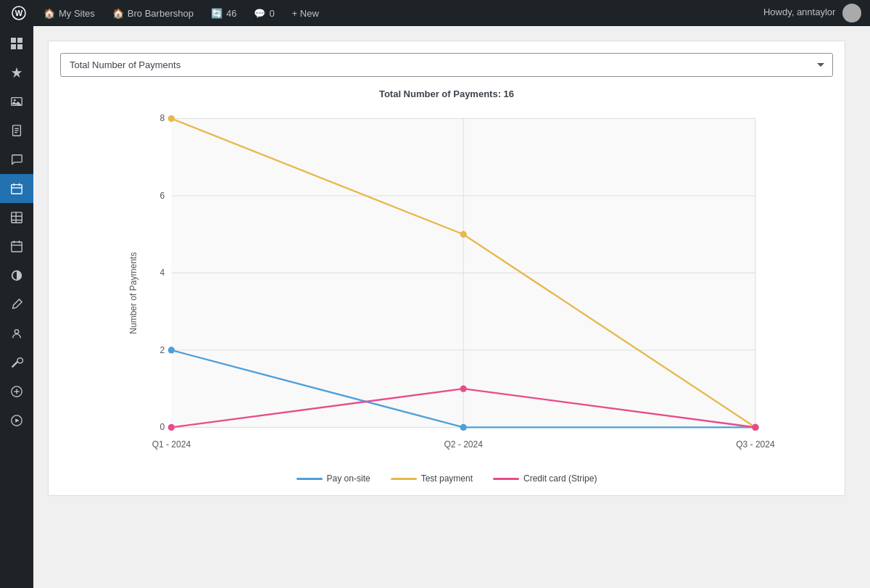  I want to click on legend-label-test-payment: Test payment, so click(447, 479).